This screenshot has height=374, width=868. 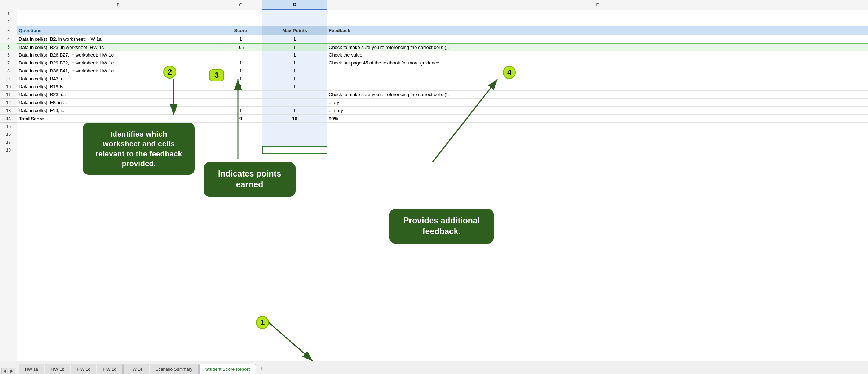 What do you see at coordinates (598, 142) in the screenshot?
I see `cell-e17` at bounding box center [598, 142].